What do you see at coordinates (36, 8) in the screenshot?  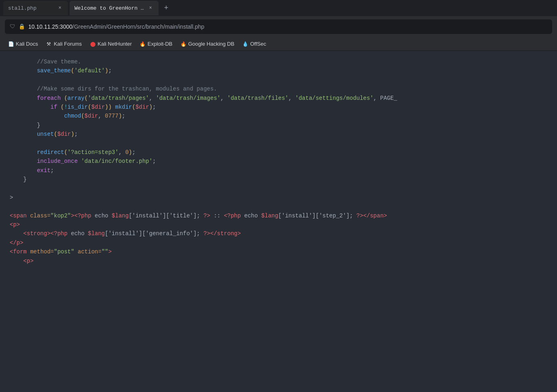 I see `tab-1: stall.php ×` at bounding box center [36, 8].